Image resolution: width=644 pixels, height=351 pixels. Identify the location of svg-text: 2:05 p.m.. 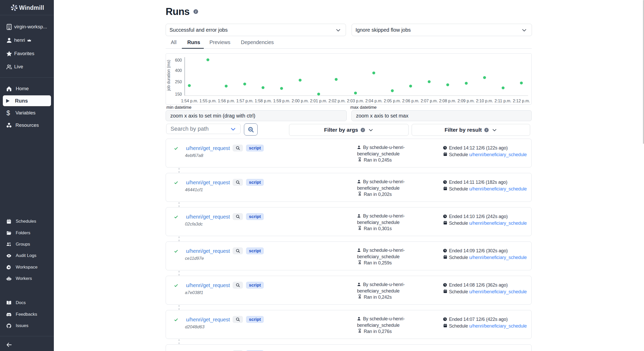
(393, 101).